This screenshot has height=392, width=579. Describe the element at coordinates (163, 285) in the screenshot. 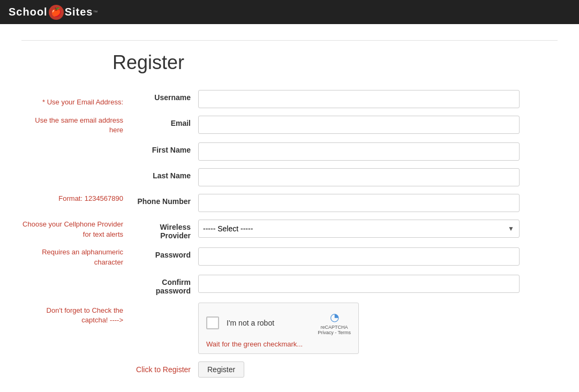

I see `confirm-password-label: Confirm password` at that location.